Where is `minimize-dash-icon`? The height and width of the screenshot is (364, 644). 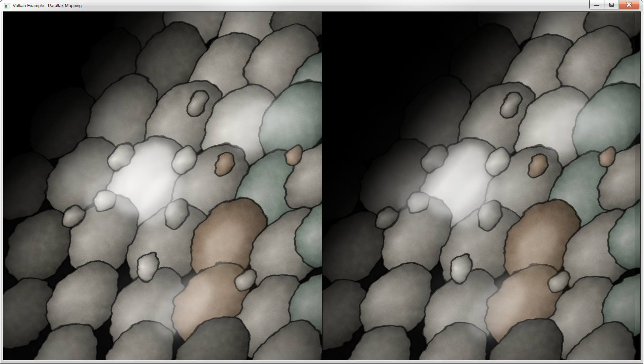
minimize-dash-icon is located at coordinates (597, 6).